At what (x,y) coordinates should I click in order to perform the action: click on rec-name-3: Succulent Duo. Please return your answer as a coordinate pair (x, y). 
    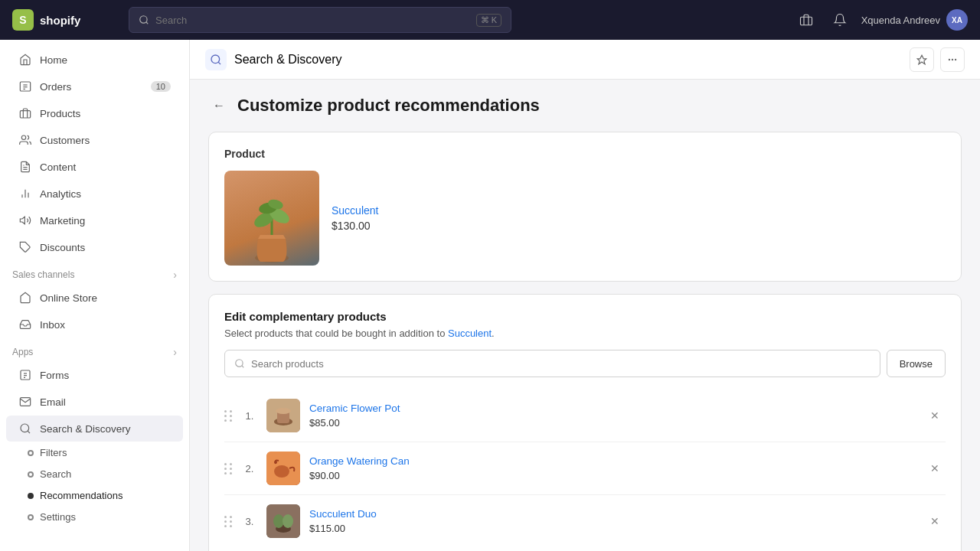
    Looking at the image, I should click on (612, 514).